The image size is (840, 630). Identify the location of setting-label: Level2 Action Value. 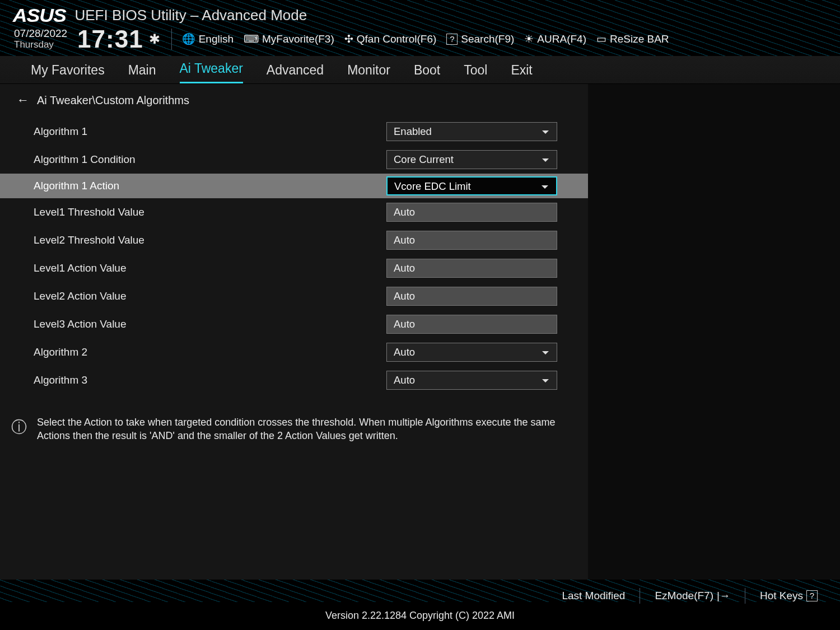
(210, 296).